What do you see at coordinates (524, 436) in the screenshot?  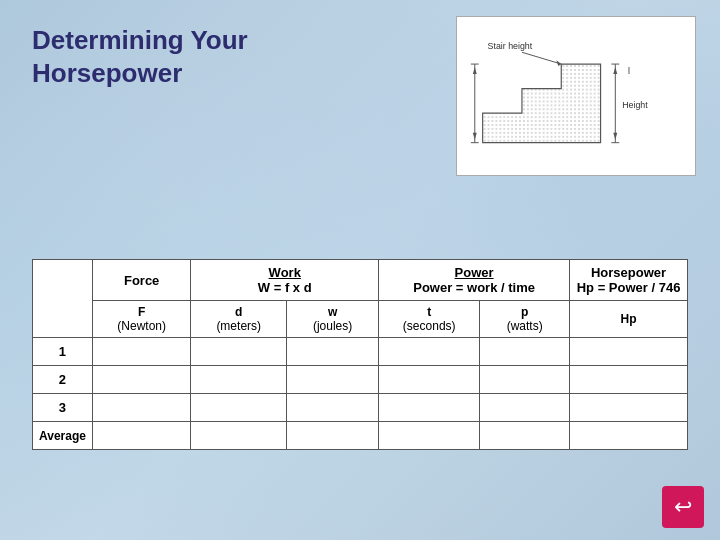 I see `input-avg-p` at bounding box center [524, 436].